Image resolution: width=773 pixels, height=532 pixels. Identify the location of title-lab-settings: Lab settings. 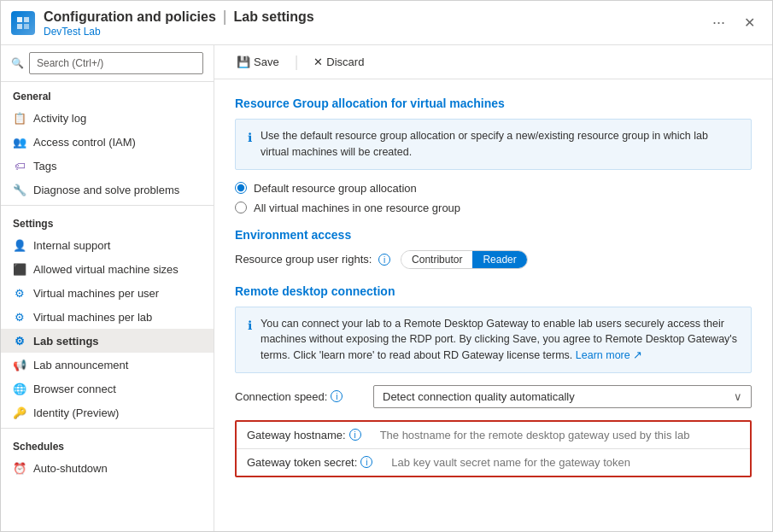
(273, 17).